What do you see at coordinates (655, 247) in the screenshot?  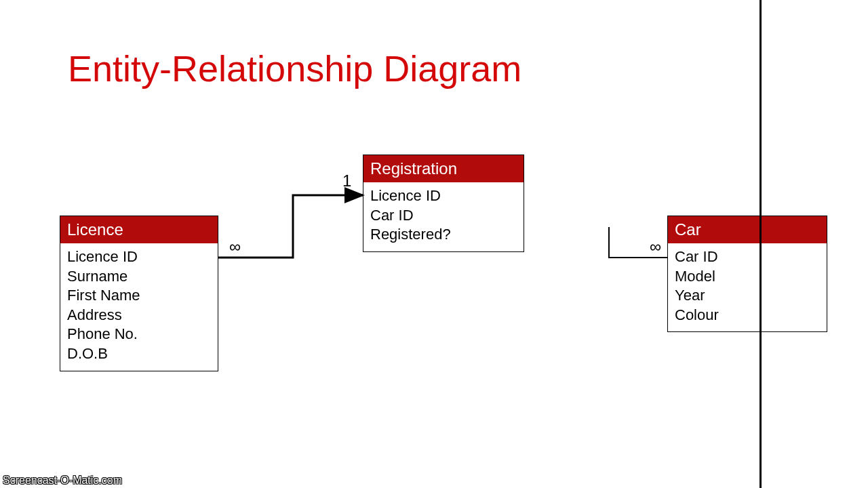 I see `cardinality-car: ∞` at bounding box center [655, 247].